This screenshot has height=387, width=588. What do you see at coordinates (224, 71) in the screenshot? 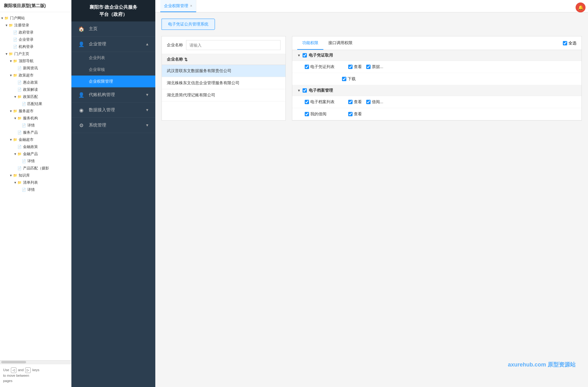
I see `company-row-0: 武汉普联东文数据服务有限责任公司` at bounding box center [224, 71].